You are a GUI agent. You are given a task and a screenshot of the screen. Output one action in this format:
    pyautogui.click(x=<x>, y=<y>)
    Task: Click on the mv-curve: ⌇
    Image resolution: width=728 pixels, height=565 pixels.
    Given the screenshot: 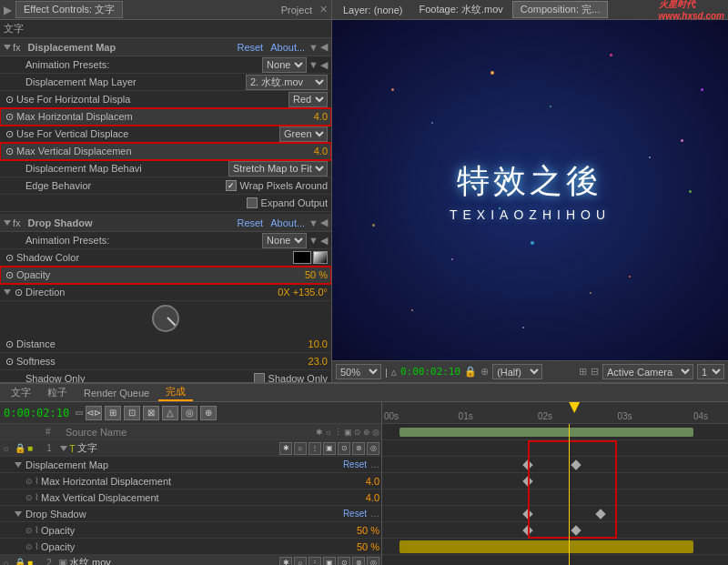 What is the action you would take?
    pyautogui.click(x=36, y=497)
    